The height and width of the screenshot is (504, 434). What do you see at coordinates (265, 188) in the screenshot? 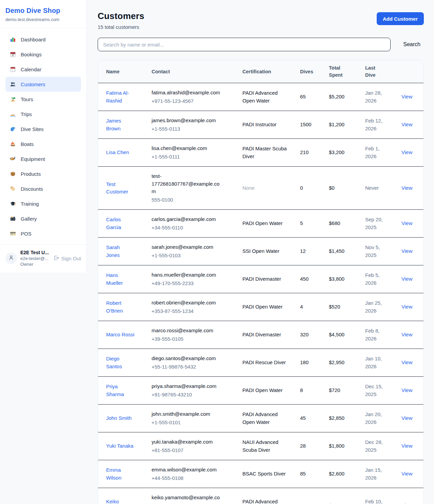
I see `customer-certification: None` at bounding box center [265, 188].